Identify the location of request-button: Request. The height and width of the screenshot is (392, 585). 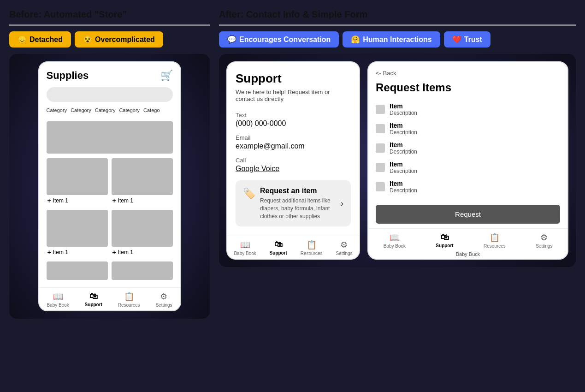
(468, 214).